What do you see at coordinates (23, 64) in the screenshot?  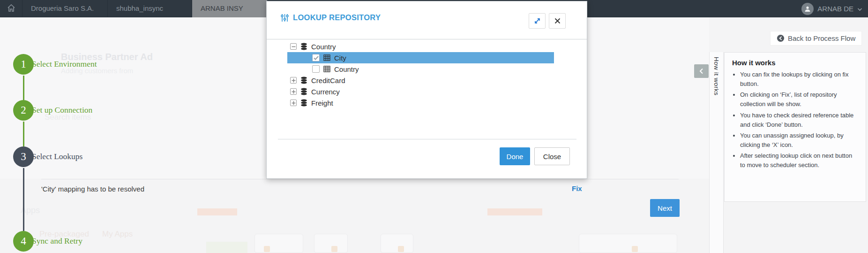 I see `step-1-circle: 1` at bounding box center [23, 64].